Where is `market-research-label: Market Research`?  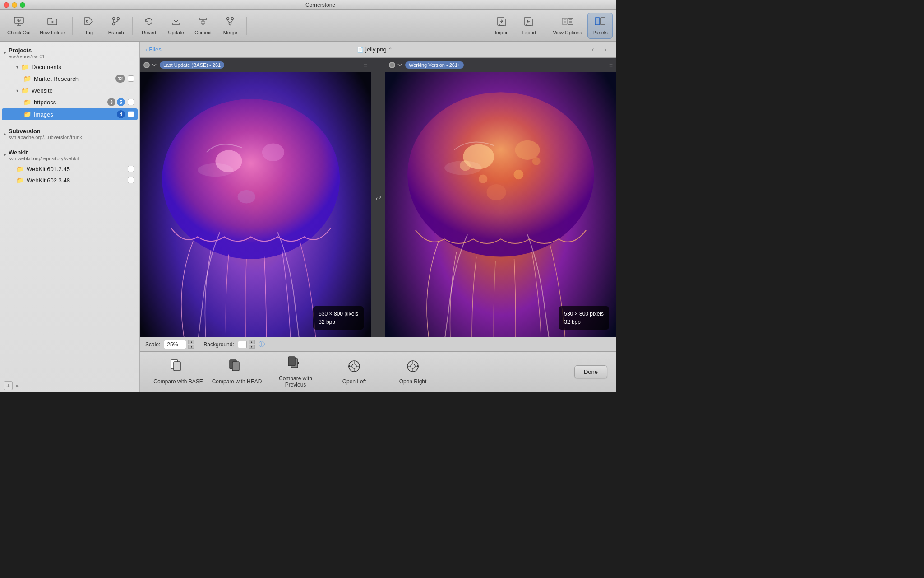
market-research-label: Market Research is located at coordinates (73, 79).